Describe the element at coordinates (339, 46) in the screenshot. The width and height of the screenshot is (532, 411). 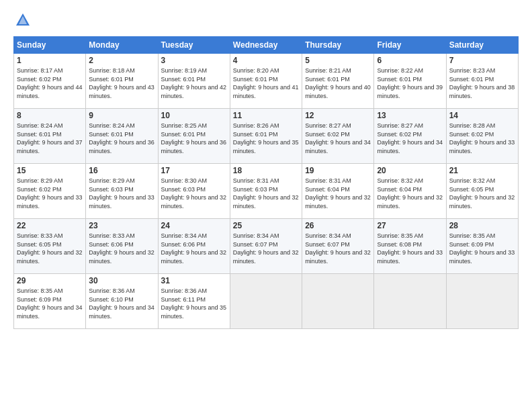
I see `col-header-thursday: Thursday` at that location.